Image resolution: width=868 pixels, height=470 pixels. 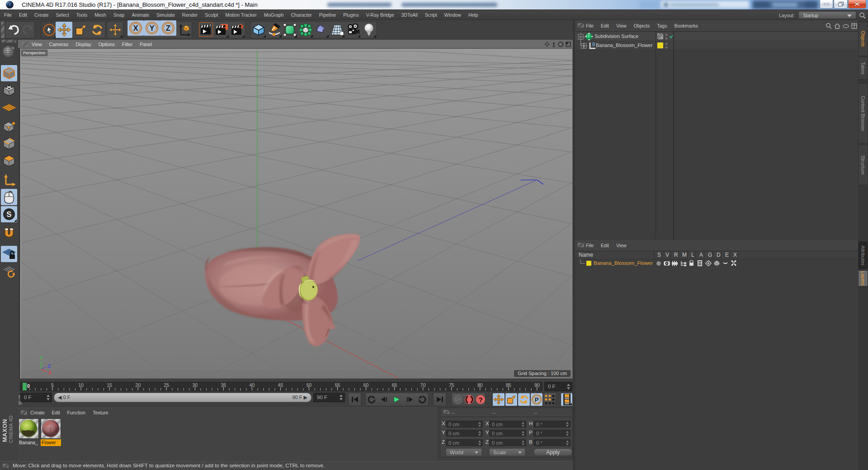 I want to click on svg-text: 90, so click(x=537, y=385).